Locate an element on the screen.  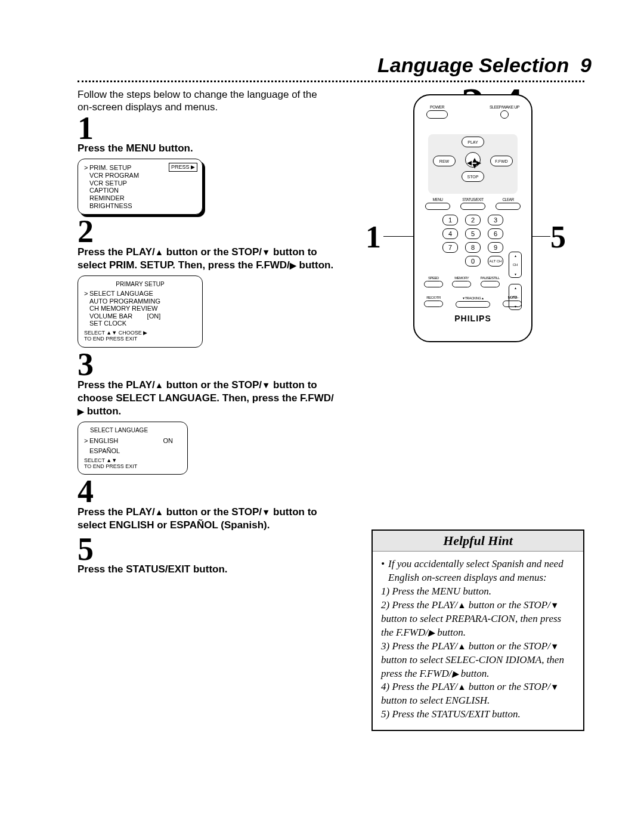
navigation-pad: PLAY REW F.FWD STOP ▴ ◂ ▸ ▾ is located at coordinates (473, 164).